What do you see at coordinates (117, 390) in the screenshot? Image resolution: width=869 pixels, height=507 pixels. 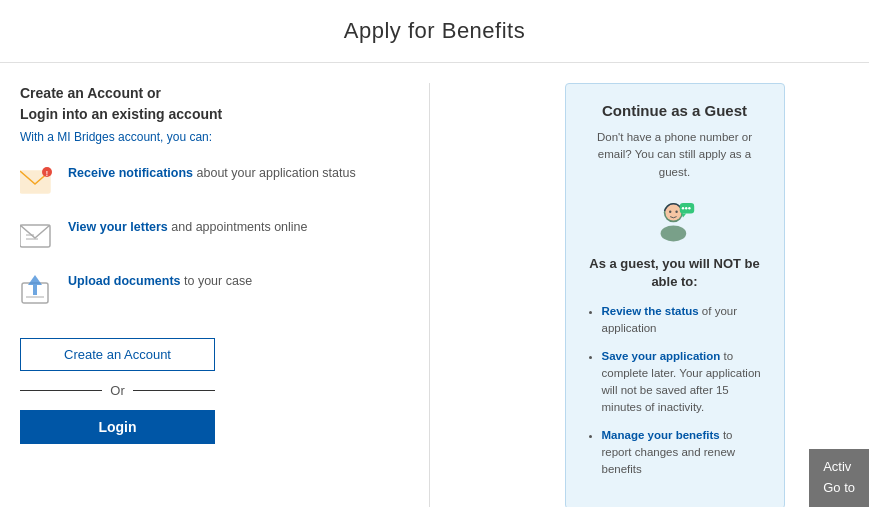 I see `or-label: Or` at bounding box center [117, 390].